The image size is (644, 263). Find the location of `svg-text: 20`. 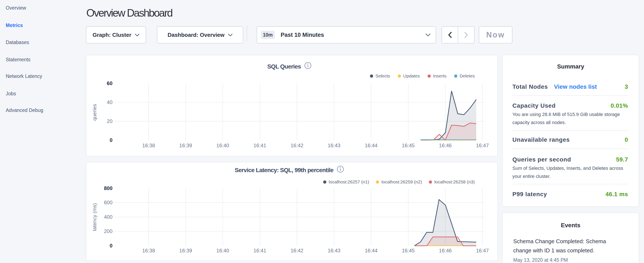

svg-text: 20 is located at coordinates (110, 121).